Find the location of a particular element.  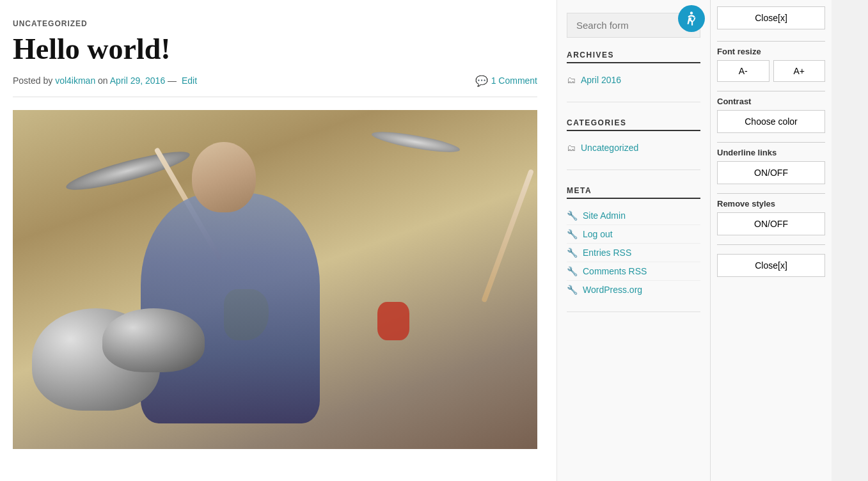

category-label: UNCATEGORIZED is located at coordinates (275, 24).